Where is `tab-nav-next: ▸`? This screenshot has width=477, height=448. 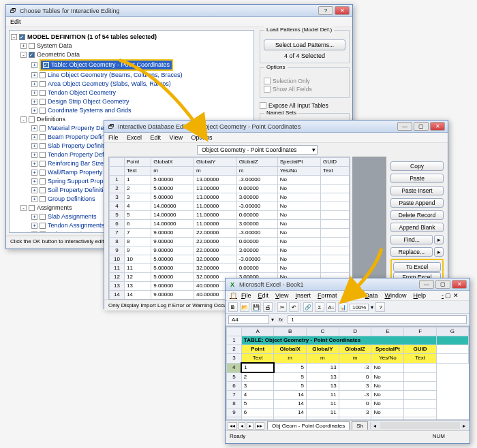
tab-nav-next: ▸ is located at coordinates (250, 426).